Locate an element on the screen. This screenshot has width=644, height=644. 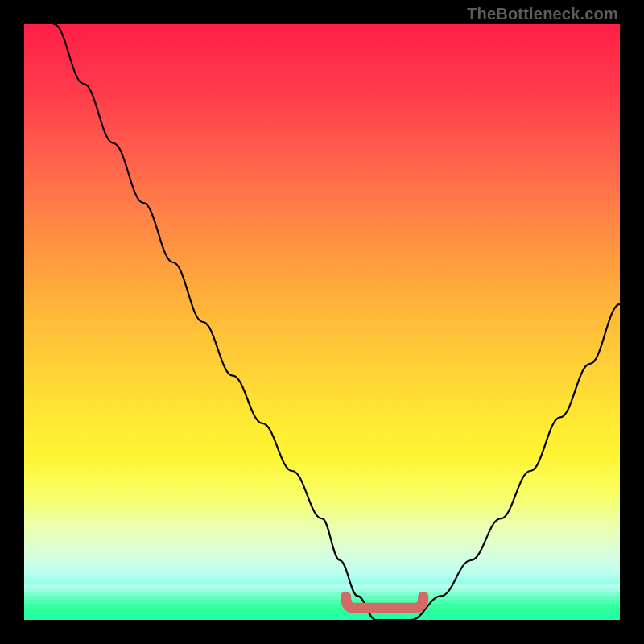
attribution-label: TheBottleneck.com is located at coordinates (543, 14).